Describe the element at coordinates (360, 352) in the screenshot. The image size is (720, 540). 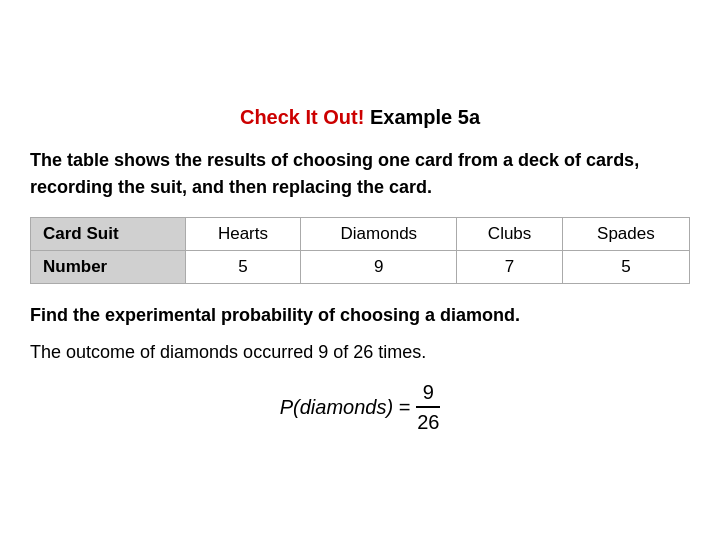
I see `outcome-paragraph: The outcome of diamonds occurred 9 of 26…` at that location.